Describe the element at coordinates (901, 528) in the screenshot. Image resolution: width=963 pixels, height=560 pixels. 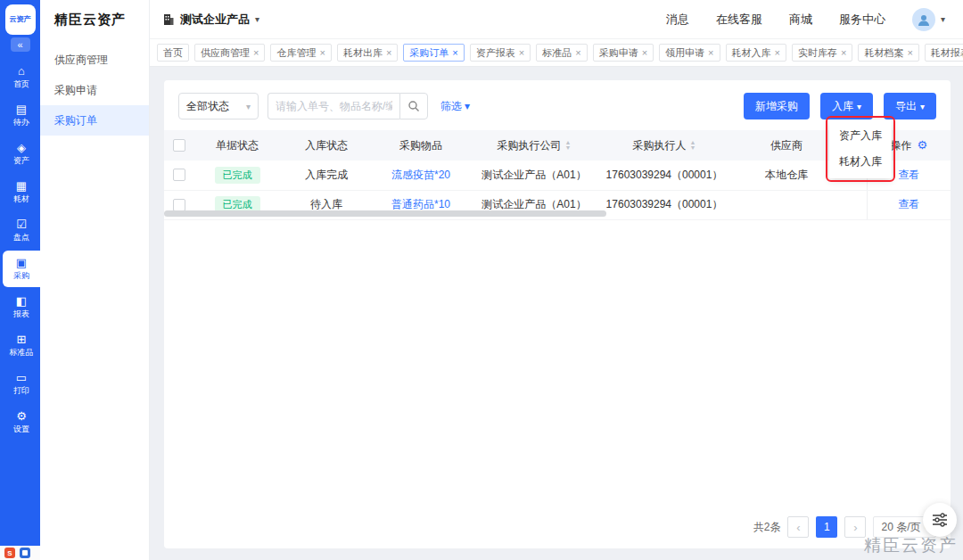
I see `page-size-value: 20 条/页` at that location.